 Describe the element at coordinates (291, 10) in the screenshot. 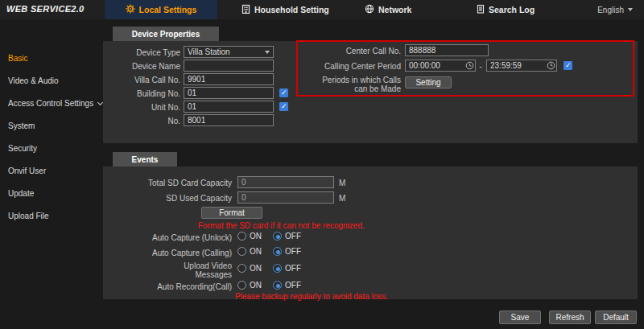

I see `tab-label: Household Setting` at that location.